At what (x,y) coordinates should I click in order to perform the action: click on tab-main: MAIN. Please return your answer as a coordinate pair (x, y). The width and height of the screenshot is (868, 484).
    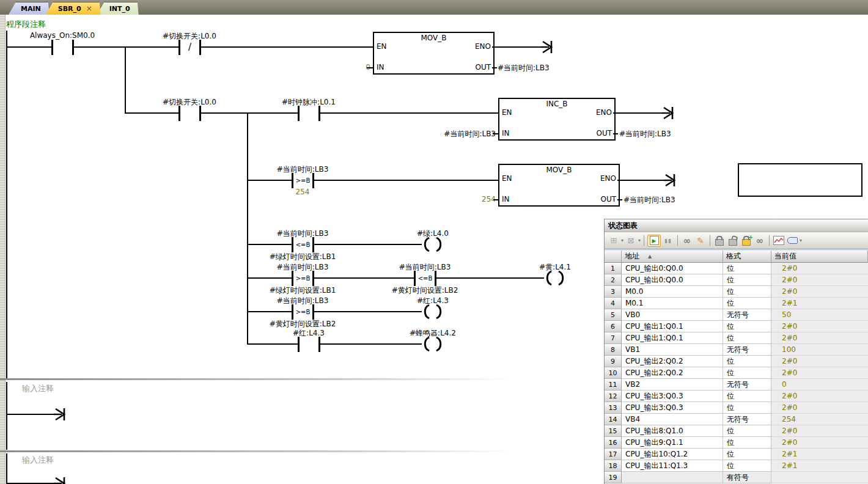
    Looking at the image, I should click on (29, 9).